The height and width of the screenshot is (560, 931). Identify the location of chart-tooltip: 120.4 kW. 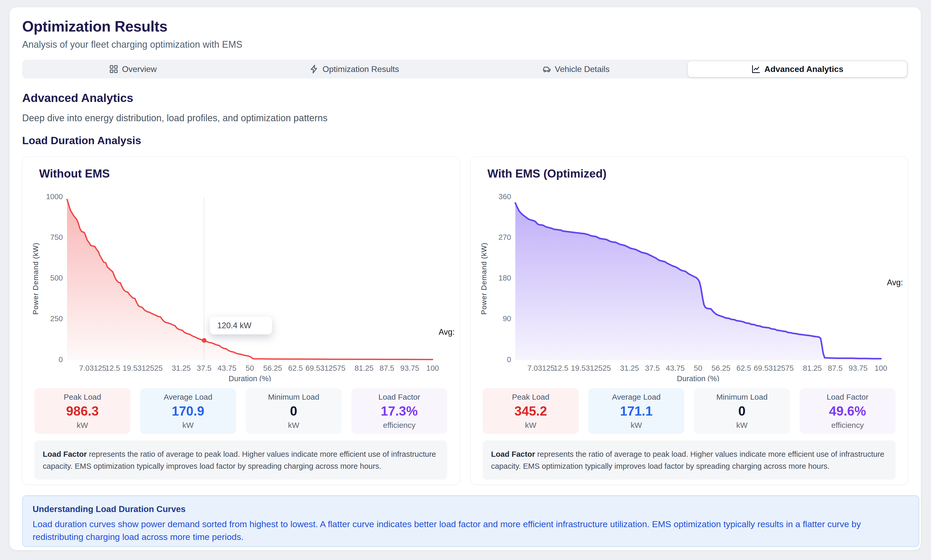
(241, 325).